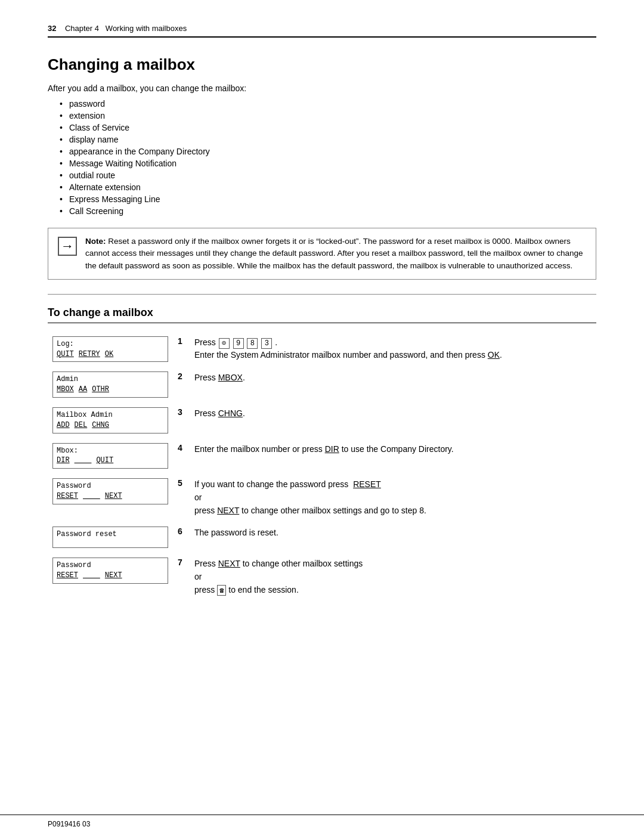 This screenshot has height=833, width=644. What do you see at coordinates (181, 457) in the screenshot?
I see `step-number-4: 4` at bounding box center [181, 457].